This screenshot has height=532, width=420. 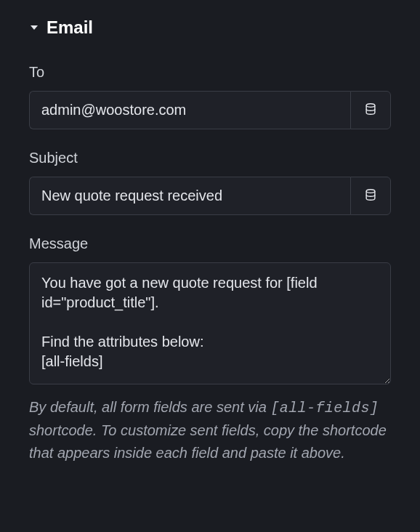 What do you see at coordinates (210, 430) in the screenshot?
I see `message-help-text: By default, all form fields are sent via…` at bounding box center [210, 430].